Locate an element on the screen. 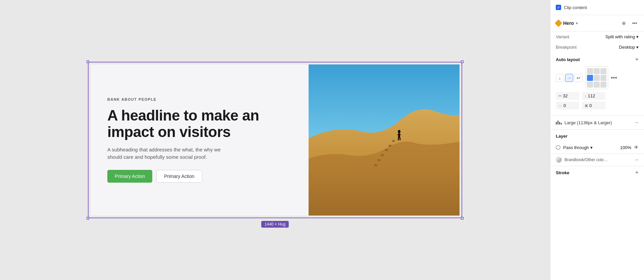  handle-br is located at coordinates (462, 218).